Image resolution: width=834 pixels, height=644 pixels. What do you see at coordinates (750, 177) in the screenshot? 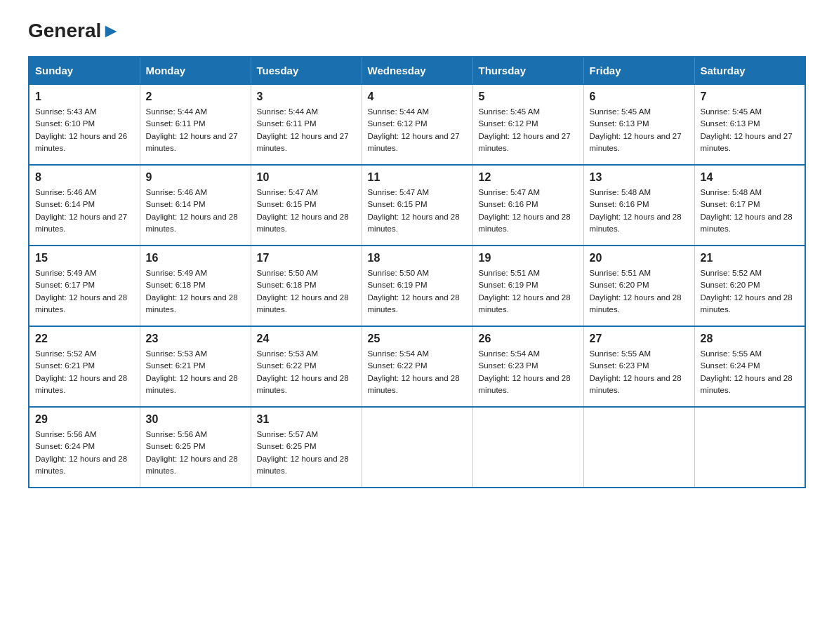
I see `day-number: 14` at bounding box center [750, 177].